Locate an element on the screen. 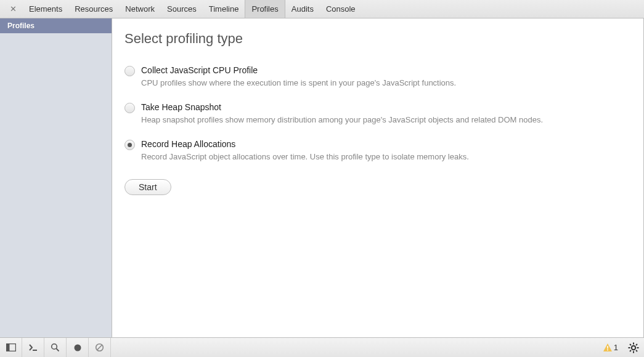 The width and height of the screenshot is (644, 357). tab-audits: Audits is located at coordinates (303, 9).